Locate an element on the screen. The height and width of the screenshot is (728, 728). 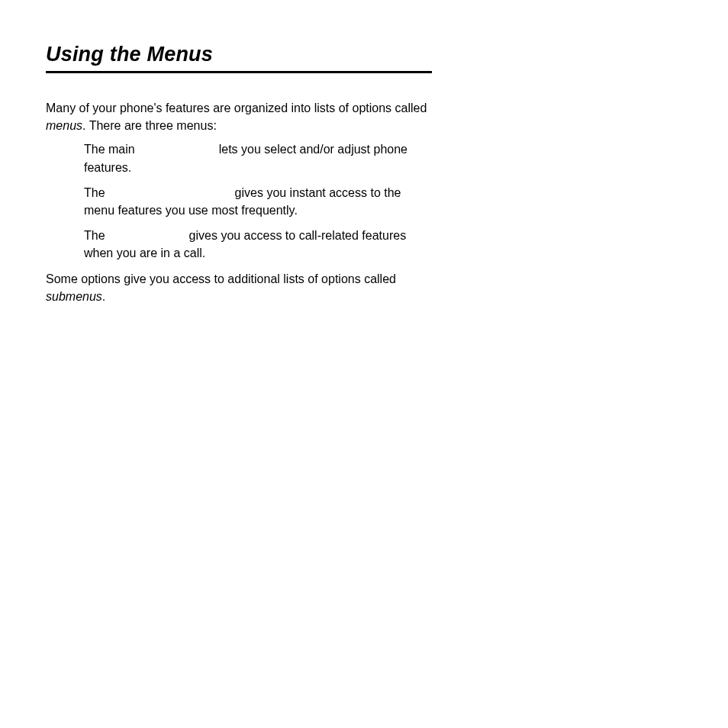
outro-post: . is located at coordinates (104, 296).